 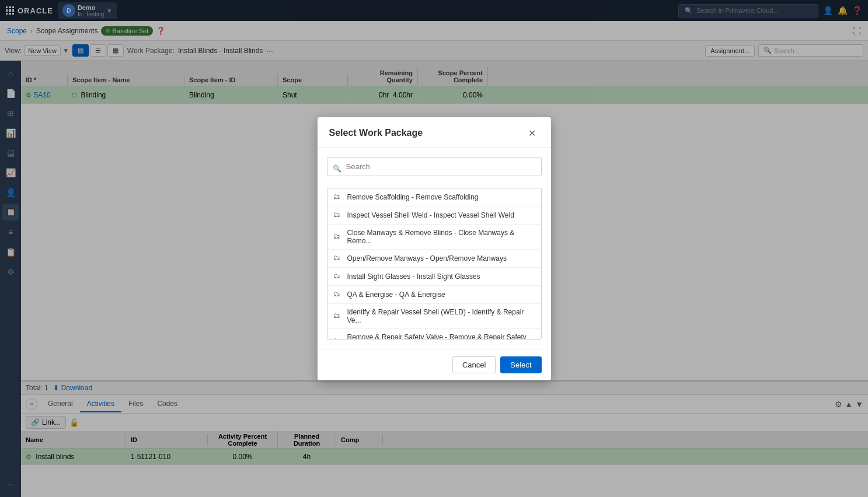 What do you see at coordinates (434, 259) in the screenshot?
I see `modal-list-item: 🗂Open/Remove Manways - Open/Remove Manwa…` at bounding box center [434, 259].